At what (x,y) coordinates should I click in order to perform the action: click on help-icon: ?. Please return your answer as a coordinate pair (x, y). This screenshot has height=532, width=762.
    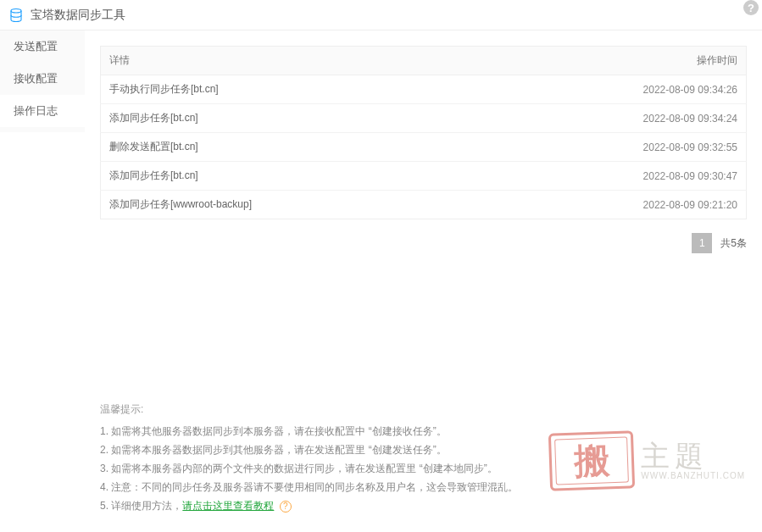
    Looking at the image, I should click on (751, 8).